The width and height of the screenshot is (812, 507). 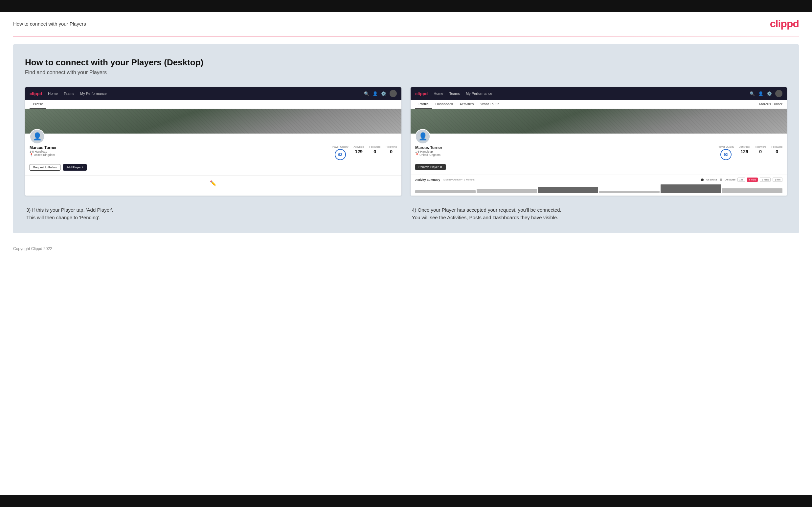 What do you see at coordinates (49, 151) in the screenshot?
I see `profile-text-left: Marcus Turner 1-5 Handicap 📍 United King…` at bounding box center [49, 151].